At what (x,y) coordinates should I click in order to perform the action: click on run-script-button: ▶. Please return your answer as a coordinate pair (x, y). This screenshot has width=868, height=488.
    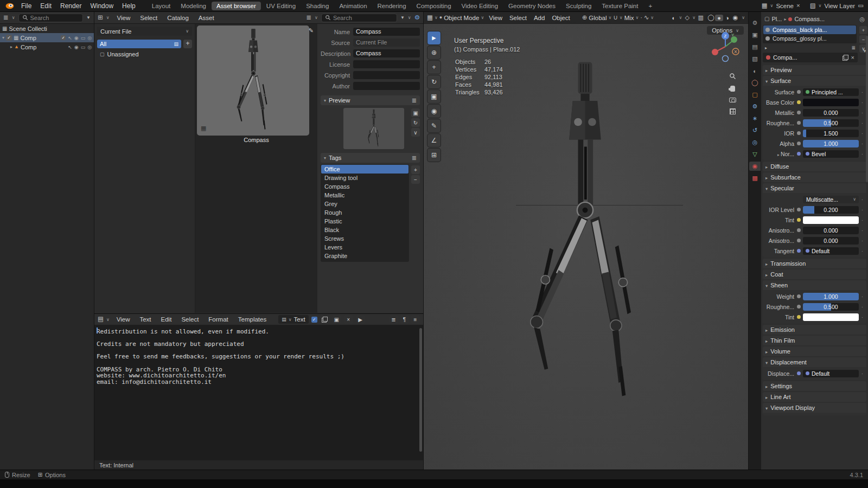
    Looking at the image, I should click on (360, 319).